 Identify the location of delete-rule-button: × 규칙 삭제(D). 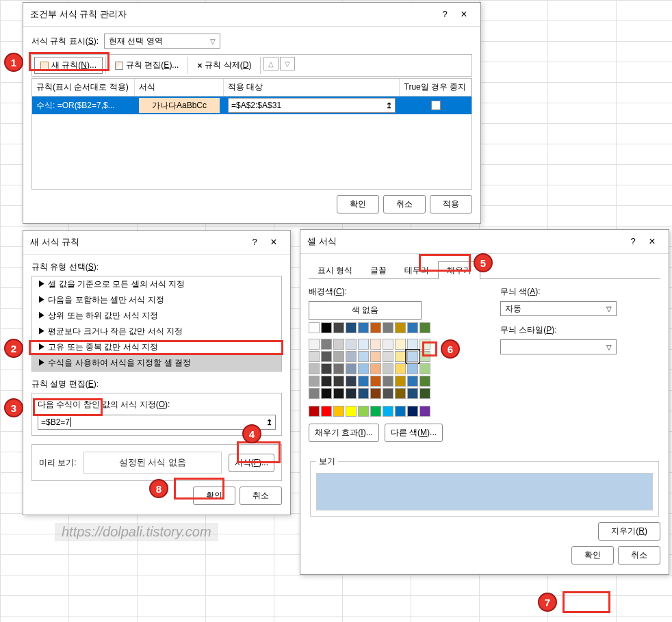
(224, 66).